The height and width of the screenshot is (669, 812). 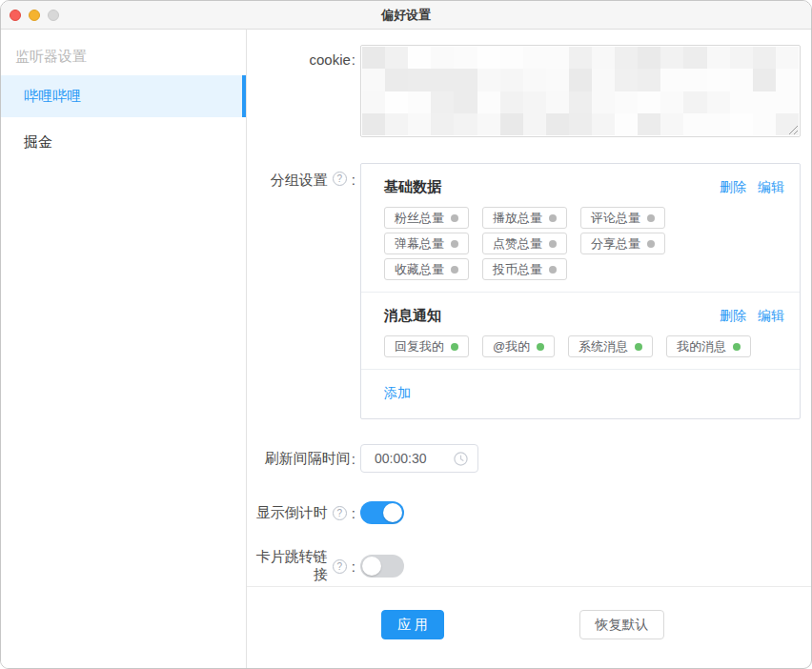 What do you see at coordinates (621, 625) in the screenshot?
I see `restore-defaults-button: 恢复默认` at bounding box center [621, 625].